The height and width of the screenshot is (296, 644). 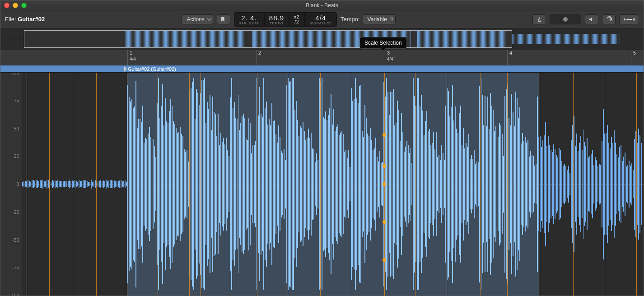 I want to click on metronome-slider, so click(x=565, y=19).